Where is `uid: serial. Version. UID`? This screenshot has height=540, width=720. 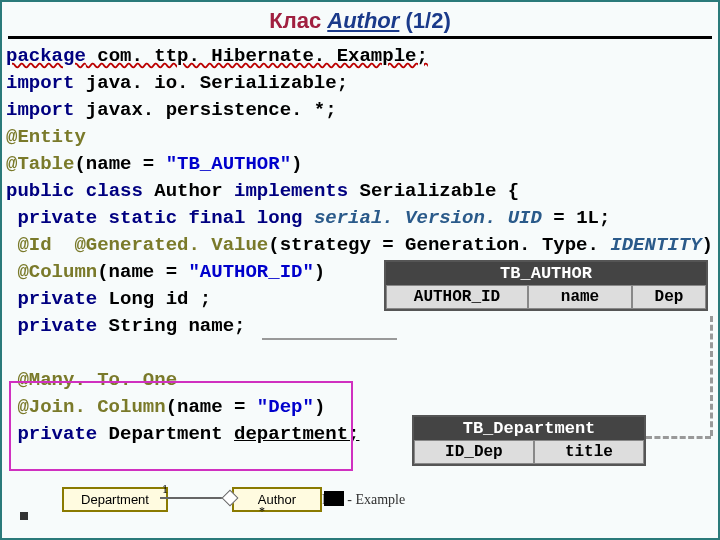 uid: serial. Version. UID is located at coordinates (428, 218).